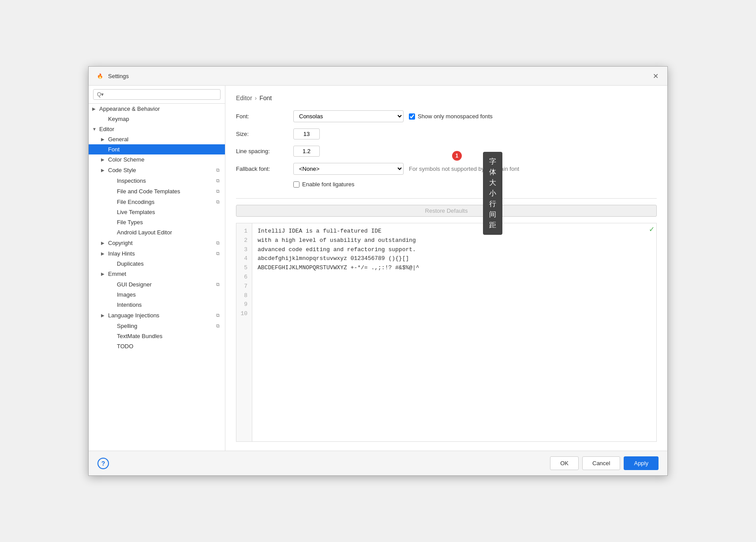 The width and height of the screenshot is (756, 542). What do you see at coordinates (446, 117) in the screenshot?
I see `font-row: Font: Consolas Courier New DejaVu Sans M…` at bounding box center [446, 117].